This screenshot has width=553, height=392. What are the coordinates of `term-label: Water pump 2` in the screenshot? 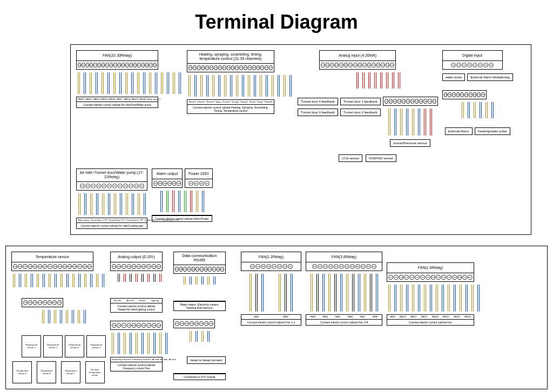 It's located at (153, 99).